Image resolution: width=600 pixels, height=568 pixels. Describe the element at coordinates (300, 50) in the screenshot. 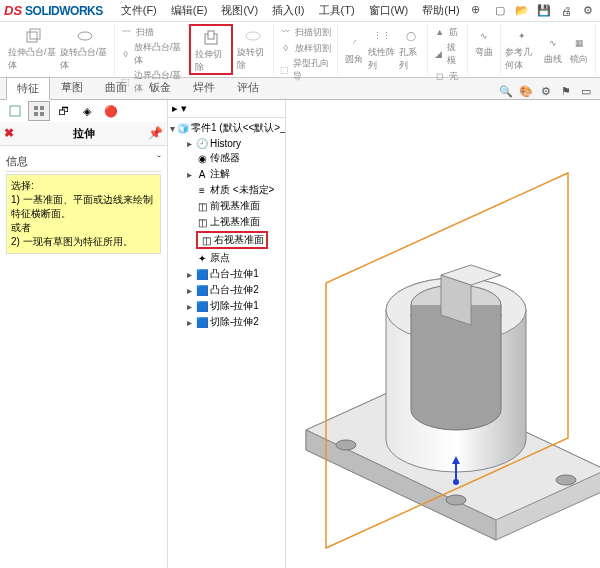

I see `ribbon: 拉伸凸台/基体 旋转凸台/基体 〰扫描 ◊放样凸台/基体 ⬚边界凸台/基体 拉伸…` at that location.